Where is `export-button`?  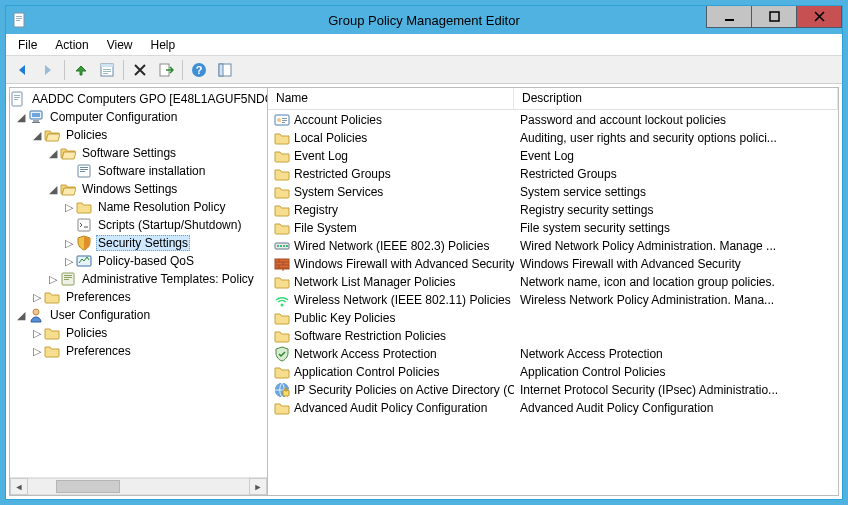 export-button is located at coordinates (166, 70).